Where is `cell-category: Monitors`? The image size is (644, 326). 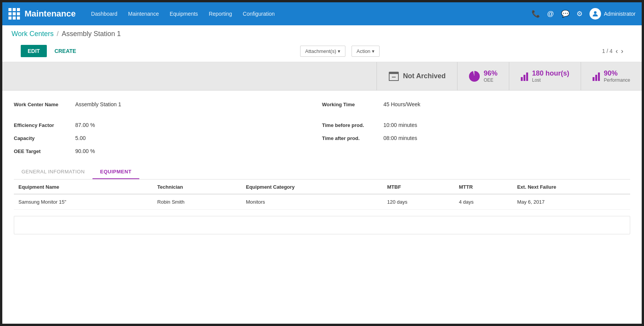 cell-category: Monitors is located at coordinates (312, 202).